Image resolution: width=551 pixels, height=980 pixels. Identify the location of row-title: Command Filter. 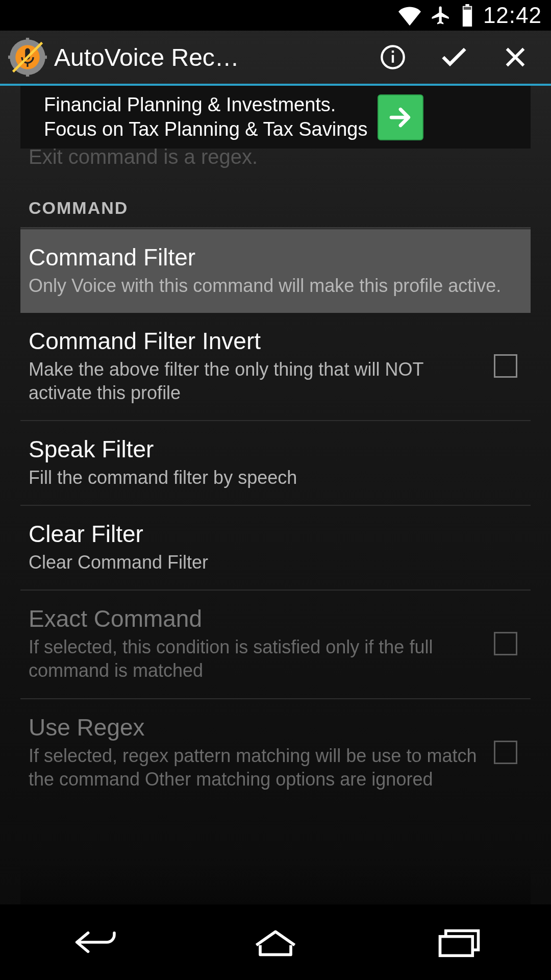
(276, 257).